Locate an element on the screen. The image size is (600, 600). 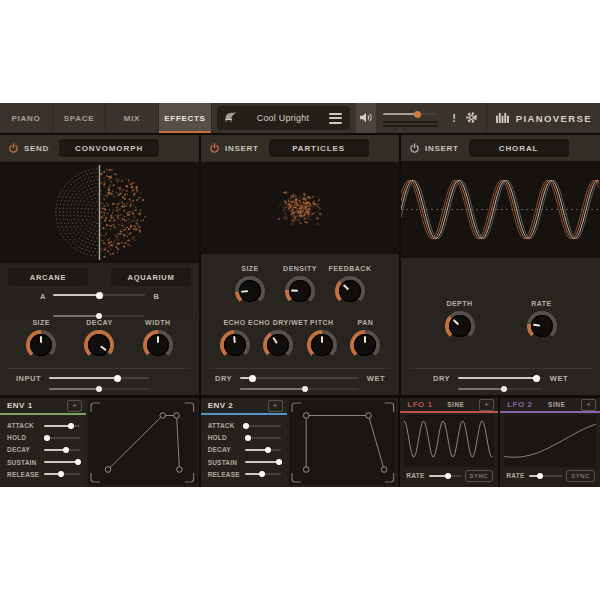
rate-knob is located at coordinates (542, 326).